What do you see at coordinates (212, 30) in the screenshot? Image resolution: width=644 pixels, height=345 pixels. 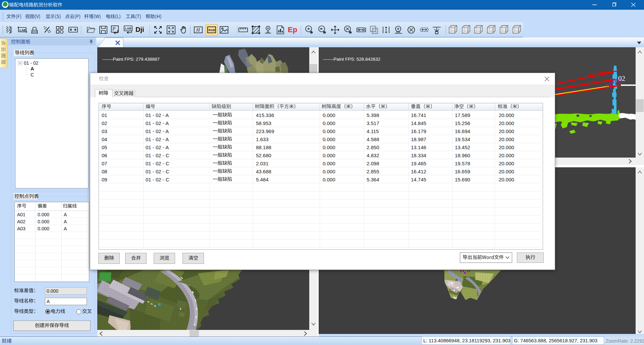 I see `svg-text: RGB` at bounding box center [212, 30].